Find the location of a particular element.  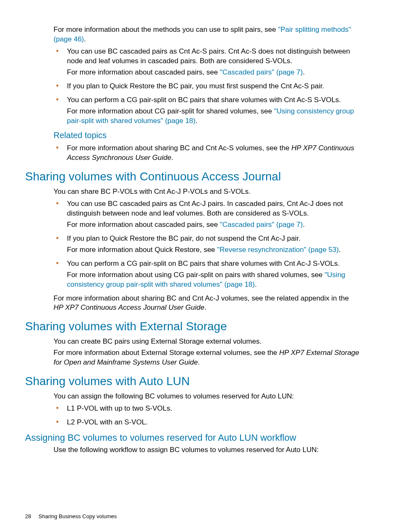

top-bullet-list: You can use BC cascaded pairs as Cnt Ac-… is located at coordinates (207, 86).